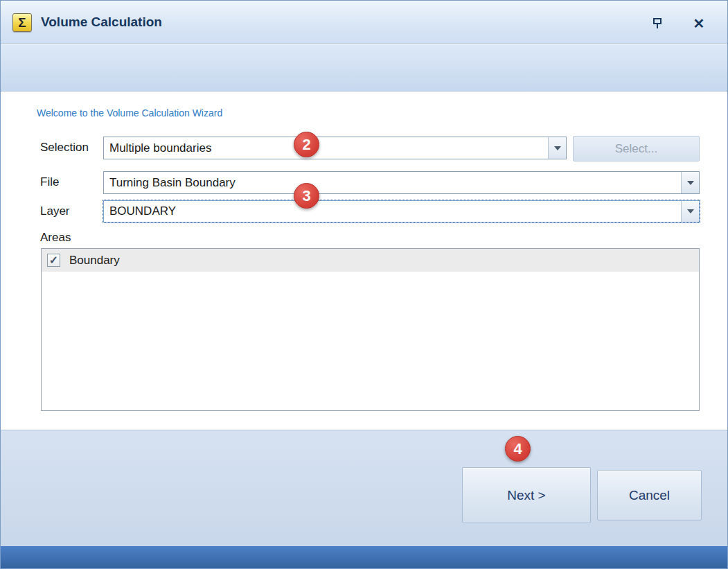 This screenshot has width=728, height=569. Describe the element at coordinates (526, 495) in the screenshot. I see `next-button: Next >` at that location.